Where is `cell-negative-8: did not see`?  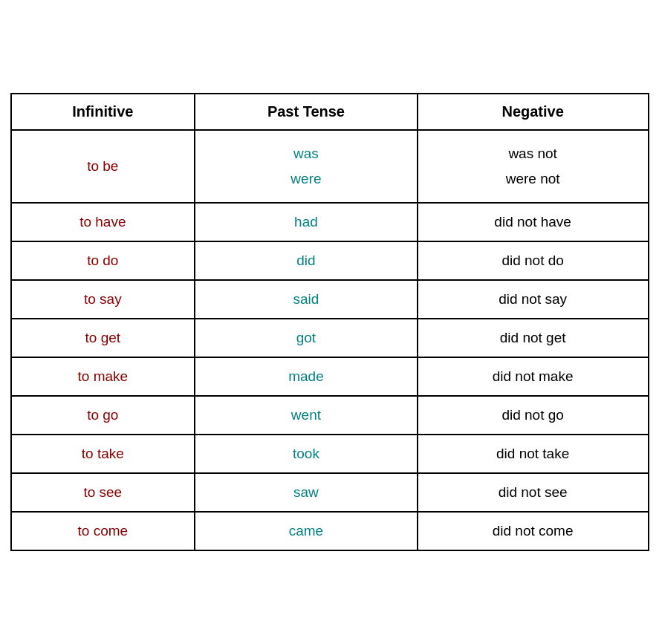 cell-negative-8: did not see is located at coordinates (533, 492).